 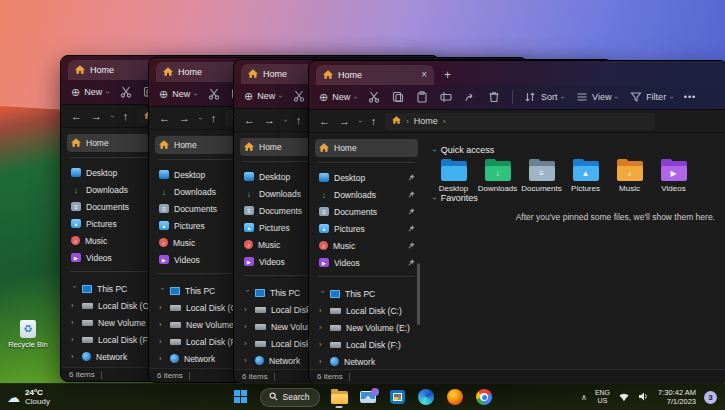 What do you see at coordinates (366, 148) in the screenshot?
I see `sidebar-item-home: Home` at bounding box center [366, 148].